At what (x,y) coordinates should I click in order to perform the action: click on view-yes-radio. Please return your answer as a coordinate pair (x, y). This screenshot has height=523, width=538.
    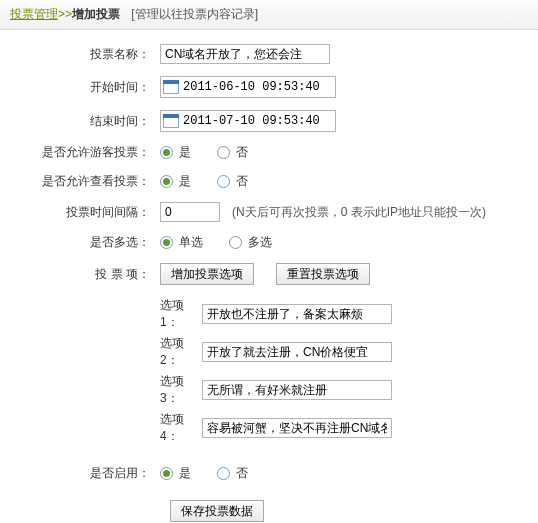
    Looking at the image, I should click on (166, 182).